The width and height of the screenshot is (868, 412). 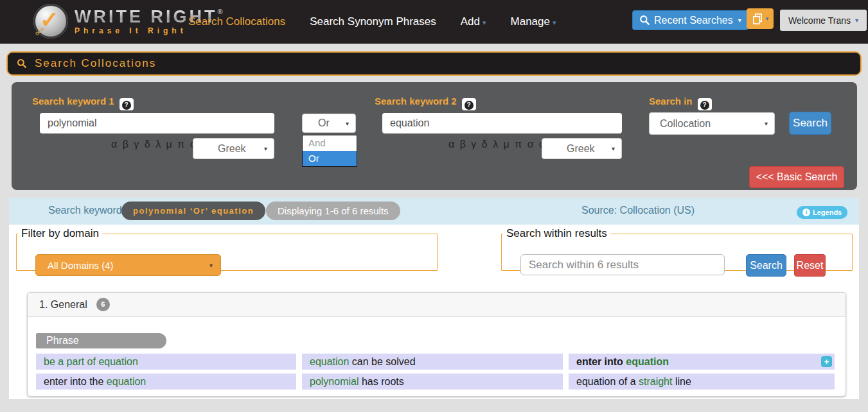 What do you see at coordinates (166, 362) in the screenshot?
I see `phrase-cell: be a part of equation` at bounding box center [166, 362].